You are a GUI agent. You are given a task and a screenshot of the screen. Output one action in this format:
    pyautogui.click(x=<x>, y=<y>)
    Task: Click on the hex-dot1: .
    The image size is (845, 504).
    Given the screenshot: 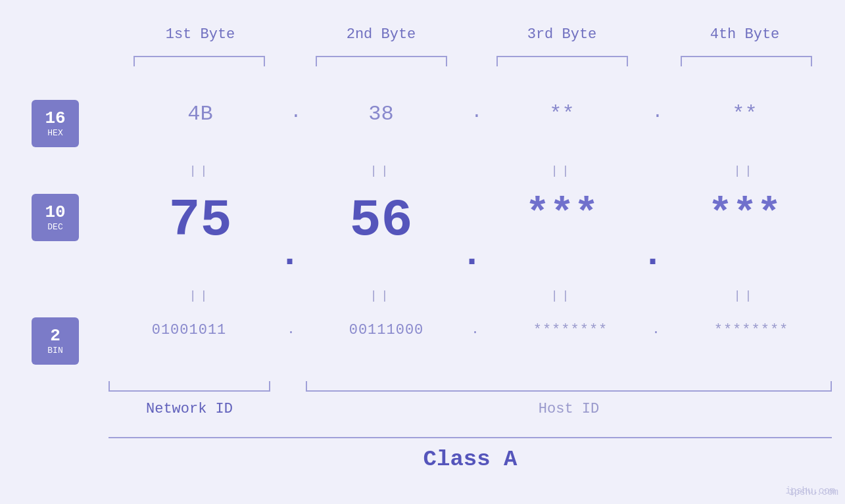 What is the action you would take?
    pyautogui.click(x=296, y=112)
    